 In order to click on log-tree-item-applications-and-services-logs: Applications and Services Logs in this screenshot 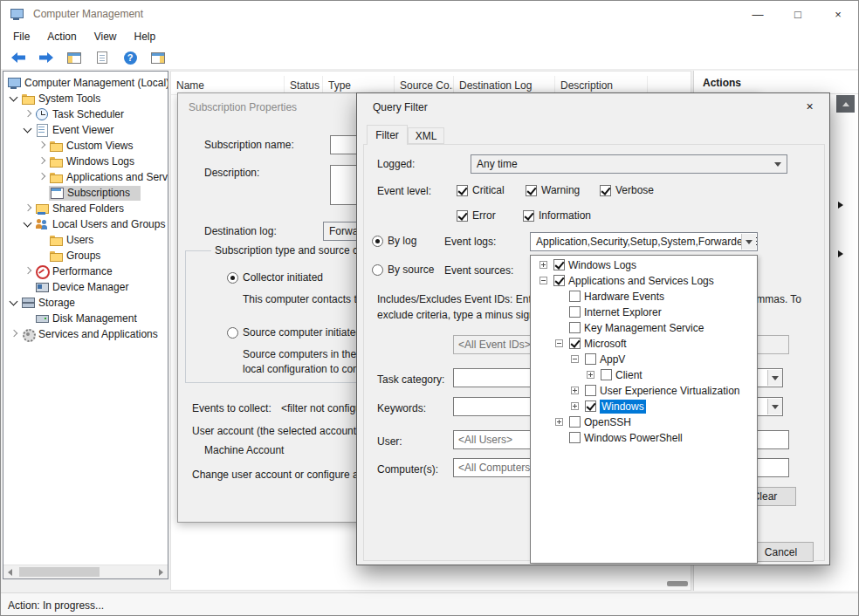, I will do `click(644, 281)`.